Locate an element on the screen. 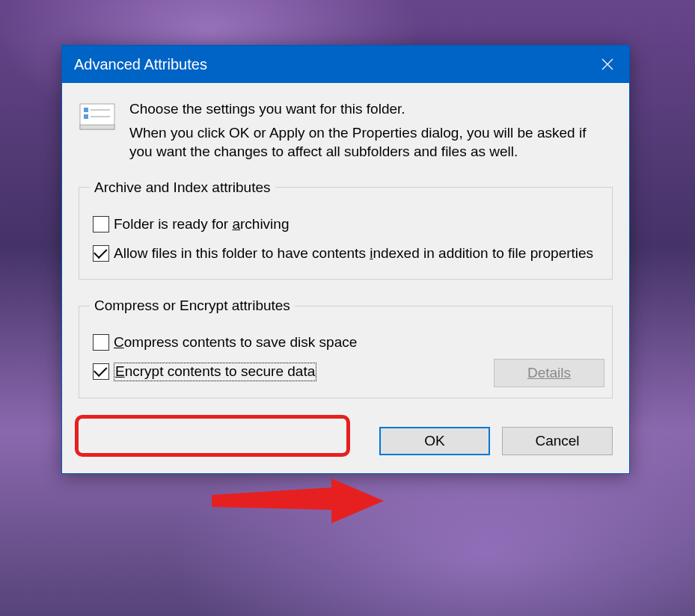  compress-checkbox is located at coordinates (101, 342).